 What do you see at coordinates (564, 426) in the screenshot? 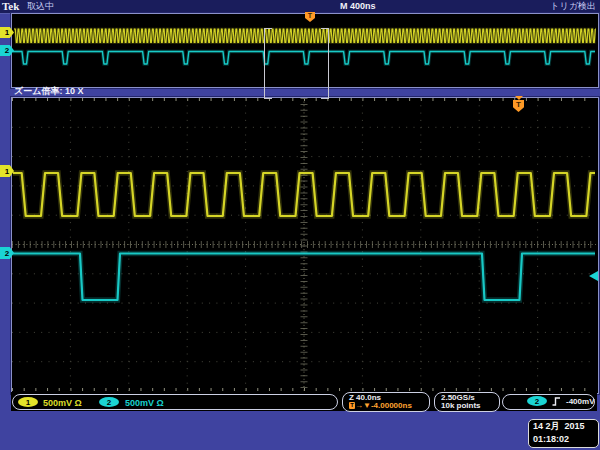
I see `date-readout: 14 2月 2015` at bounding box center [564, 426].